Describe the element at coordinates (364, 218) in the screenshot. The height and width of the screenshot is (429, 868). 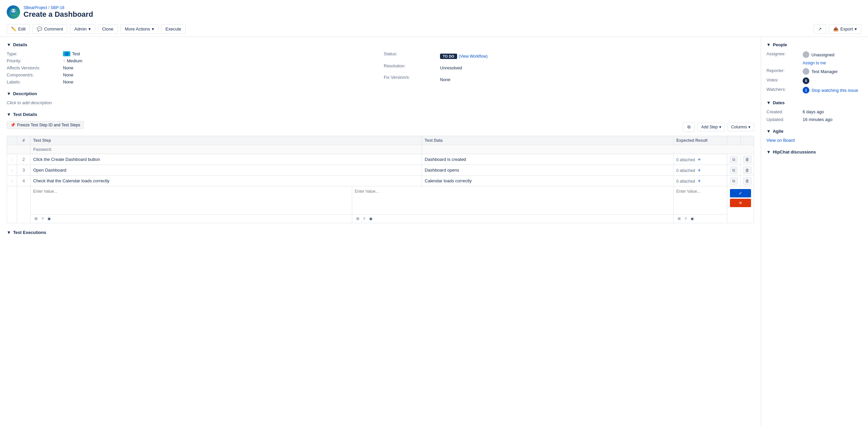
I see `data-format-btn-2: ?` at that location.